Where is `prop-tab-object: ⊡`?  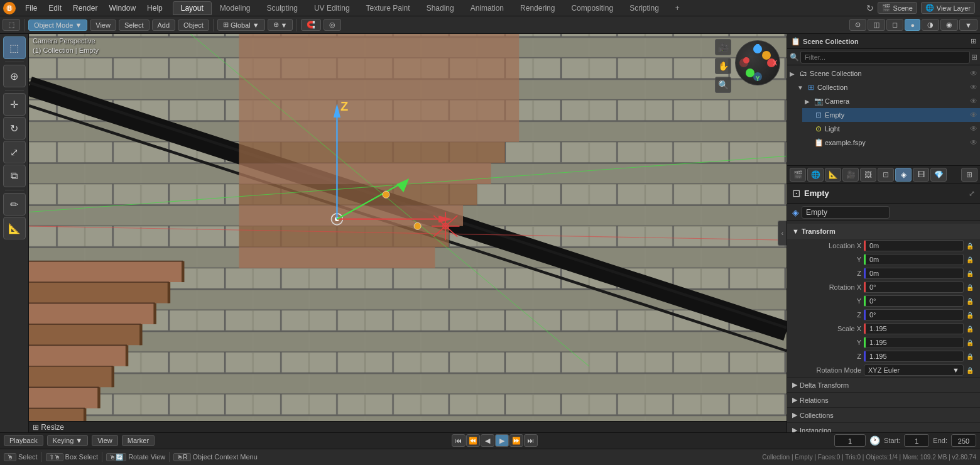
prop-tab-object: ⊡ is located at coordinates (886, 175).